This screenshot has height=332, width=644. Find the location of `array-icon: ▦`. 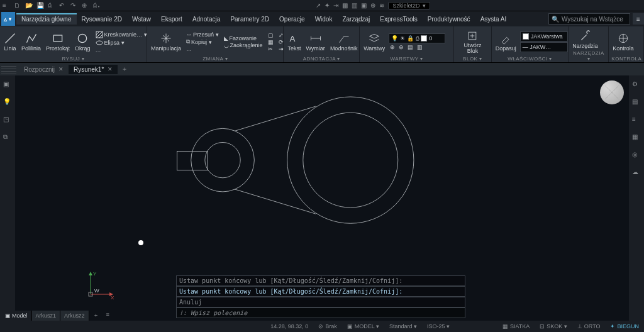

array-icon: ▦ is located at coordinates (270, 42).